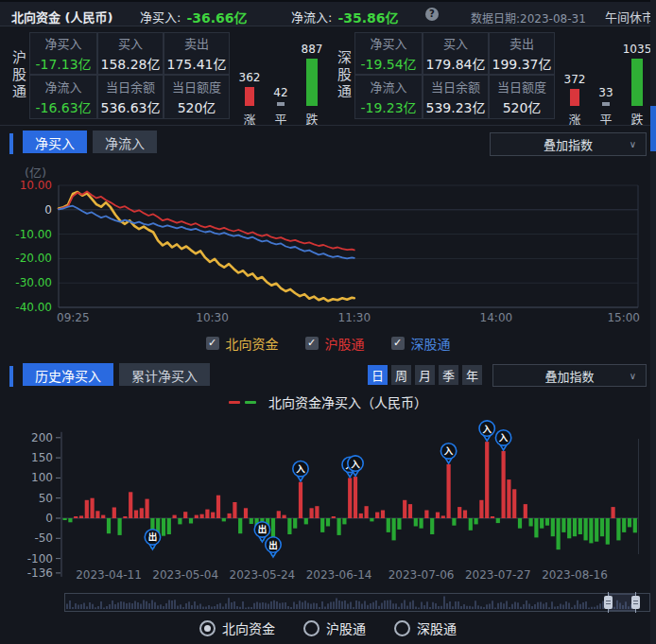 This screenshot has width=656, height=644. What do you see at coordinates (637, 82) in the screenshot?
I see `down-bar` at bounding box center [637, 82].